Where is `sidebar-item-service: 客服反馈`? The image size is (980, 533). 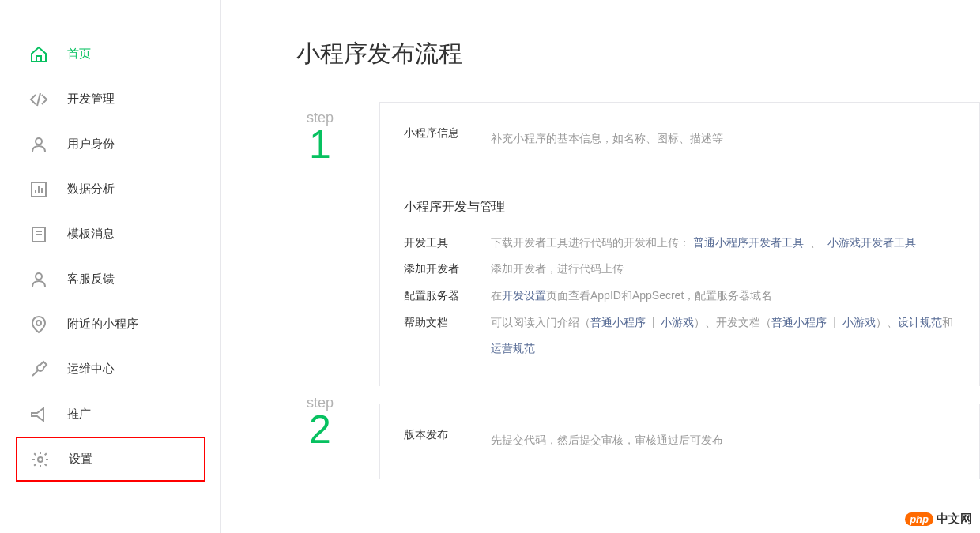 sidebar-item-service: 客服反馈 is located at coordinates (119, 280).